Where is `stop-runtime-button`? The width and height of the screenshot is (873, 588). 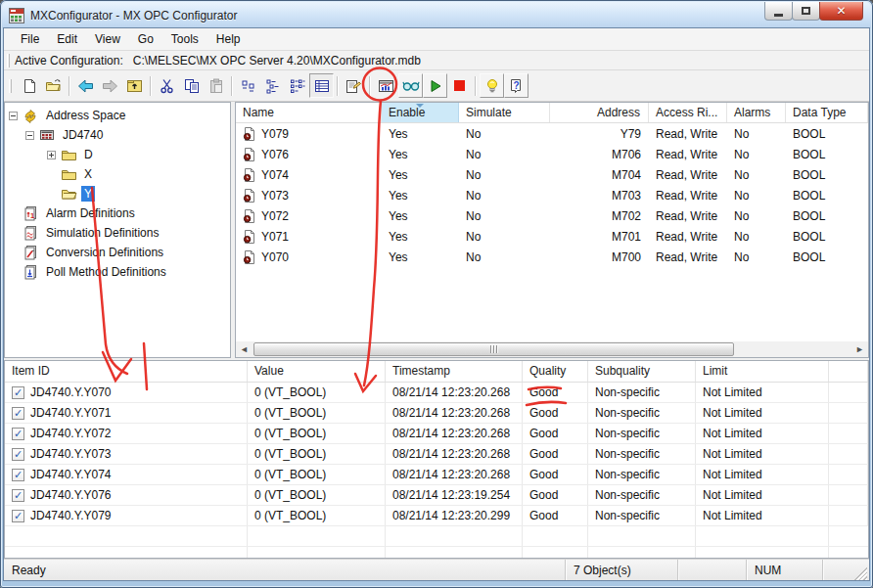 stop-runtime-button is located at coordinates (460, 86).